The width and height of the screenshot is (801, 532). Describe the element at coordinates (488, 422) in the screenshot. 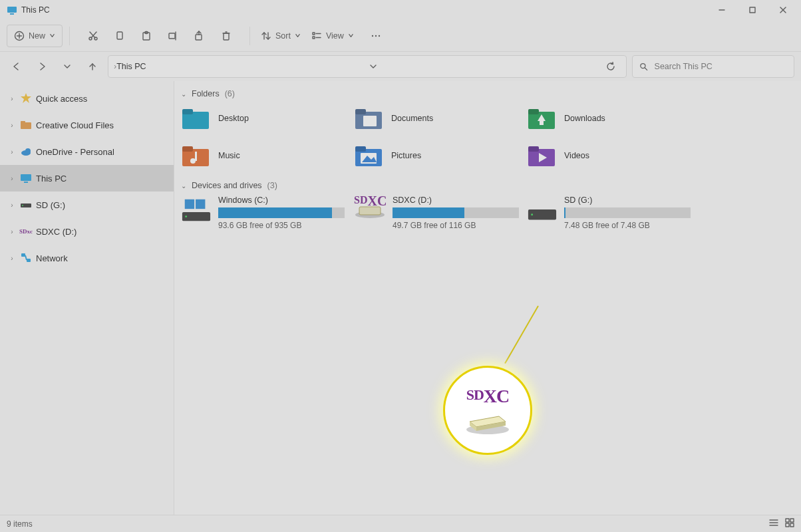

I see `cardreader-icon` at that location.